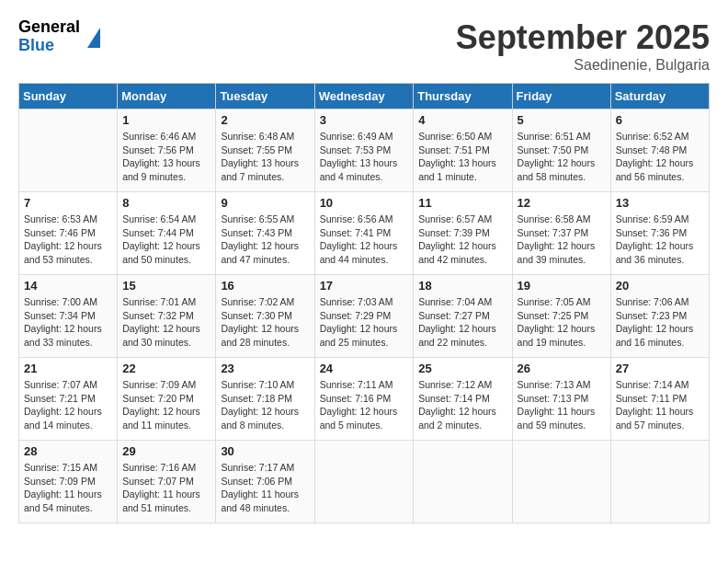 This screenshot has height=563, width=728. What do you see at coordinates (660, 399) in the screenshot?
I see `calendar-cell: 27Sunrise: 7:14 AMSunset: 7:11 PMDayligh…` at bounding box center [660, 399].